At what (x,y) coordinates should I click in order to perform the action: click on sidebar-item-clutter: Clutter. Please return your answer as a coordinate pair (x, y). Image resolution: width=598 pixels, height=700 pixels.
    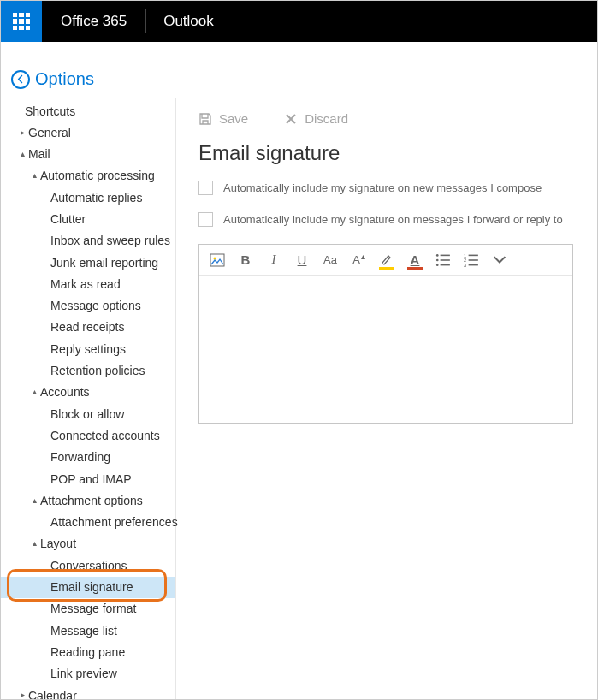
    Looking at the image, I should click on (88, 219).